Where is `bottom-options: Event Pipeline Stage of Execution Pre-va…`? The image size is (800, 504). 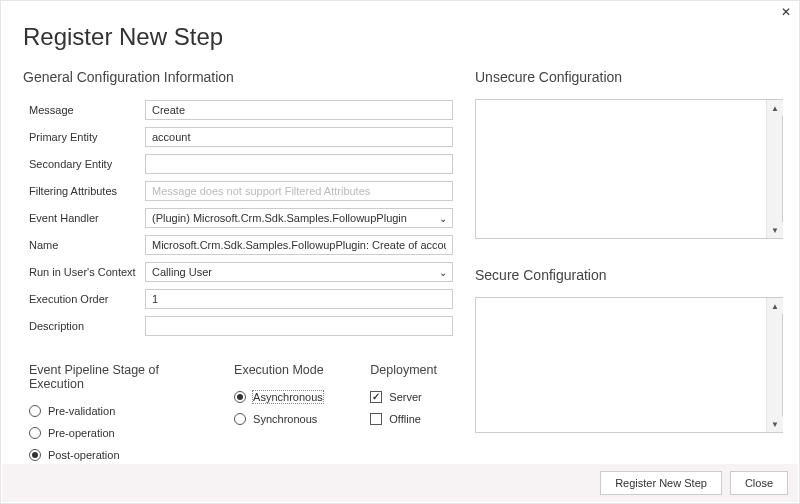 bottom-options: Event Pipeline Stage of Execution Pre-va… is located at coordinates (244, 417).